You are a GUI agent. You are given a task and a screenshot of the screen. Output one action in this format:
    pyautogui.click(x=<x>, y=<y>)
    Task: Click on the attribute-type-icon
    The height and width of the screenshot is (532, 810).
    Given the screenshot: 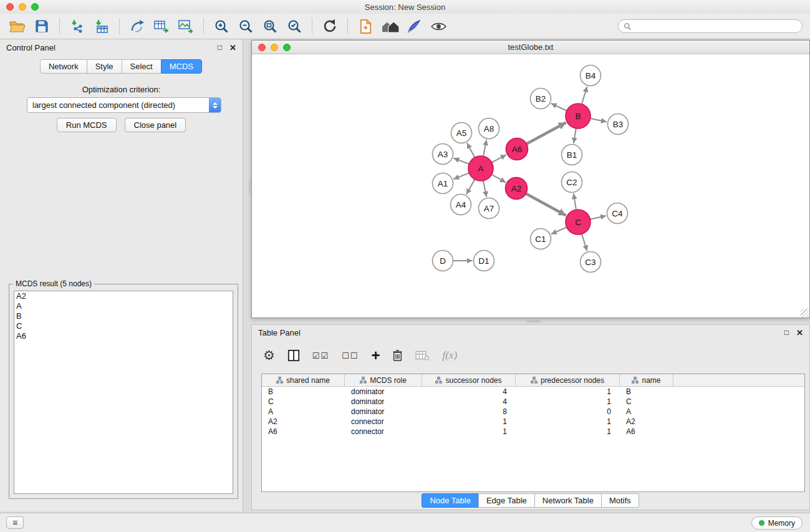 What is the action you would take?
    pyautogui.click(x=439, y=380)
    